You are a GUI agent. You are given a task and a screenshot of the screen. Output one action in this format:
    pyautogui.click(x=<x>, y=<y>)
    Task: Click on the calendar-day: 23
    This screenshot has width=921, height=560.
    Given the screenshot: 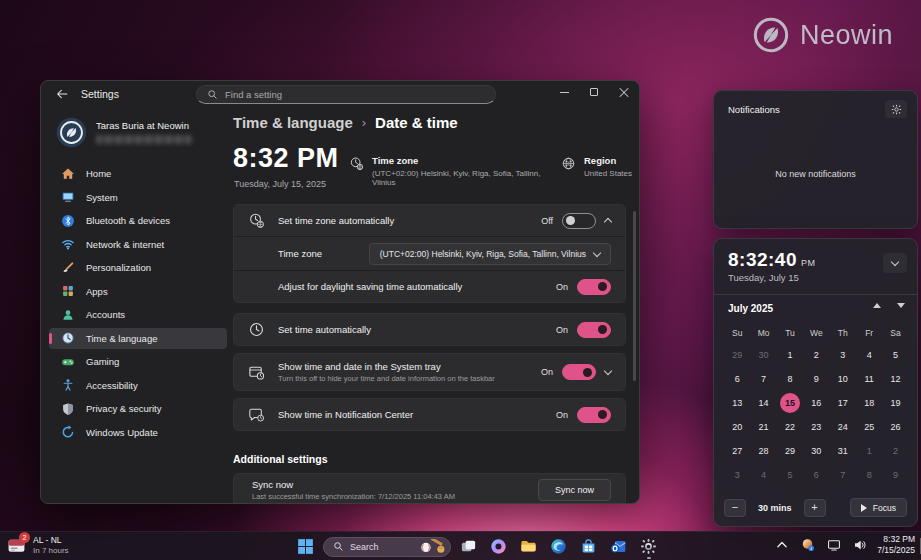 What is the action you would take?
    pyautogui.click(x=816, y=427)
    